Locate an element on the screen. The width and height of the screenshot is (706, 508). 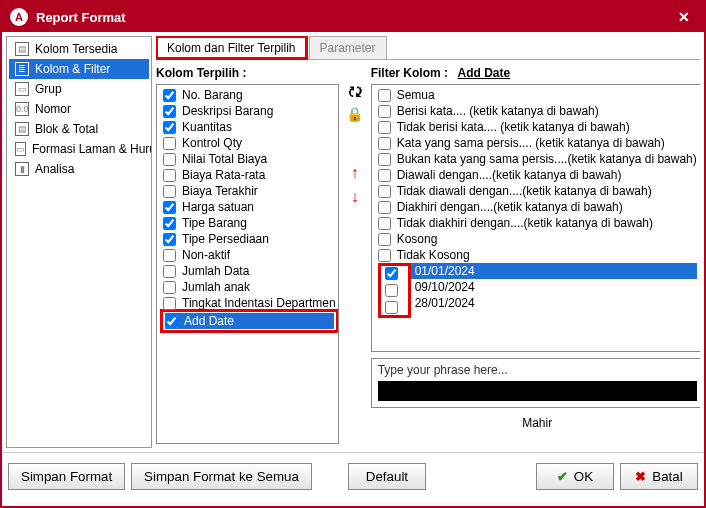
kolom-item: Biaya Terakhir is located at coordinates (250, 191).